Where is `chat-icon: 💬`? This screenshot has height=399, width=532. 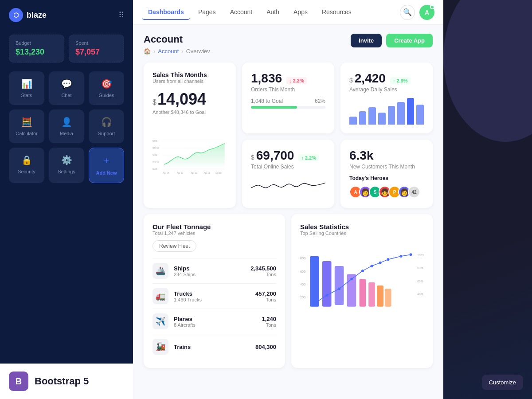
chat-icon: 💬 is located at coordinates (66, 84).